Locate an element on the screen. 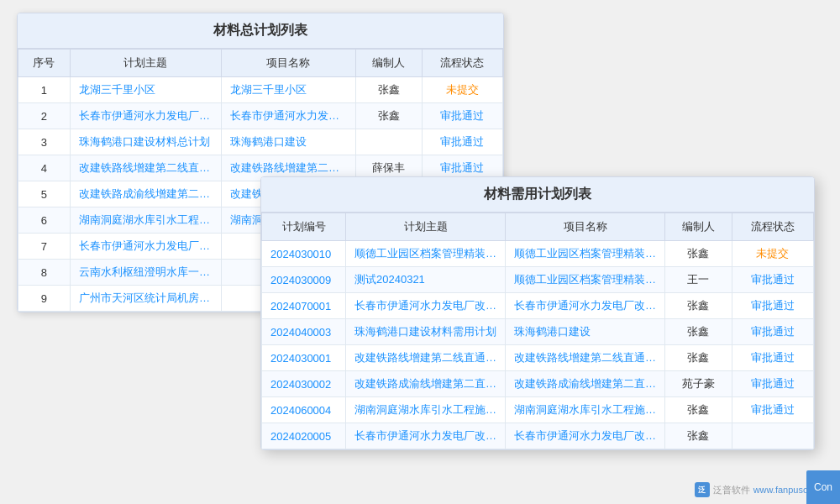 The image size is (840, 504). table-row: 2024070001 长春市伊通河水力发电厂改建工程合... 长春市伊通河水力发… is located at coordinates (538, 306).